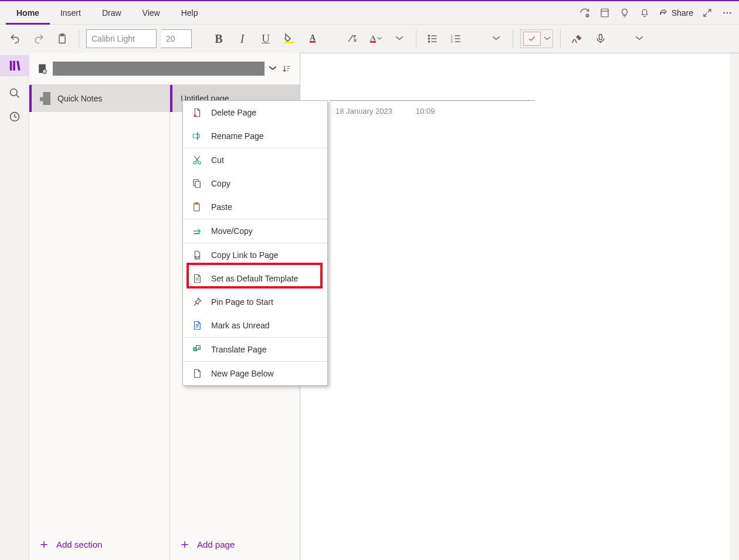 This screenshot has width=739, height=560. What do you see at coordinates (255, 243) in the screenshot?
I see `page-context-menu: Delete Page Rename Page Cut Copy Paste M…` at bounding box center [255, 243].